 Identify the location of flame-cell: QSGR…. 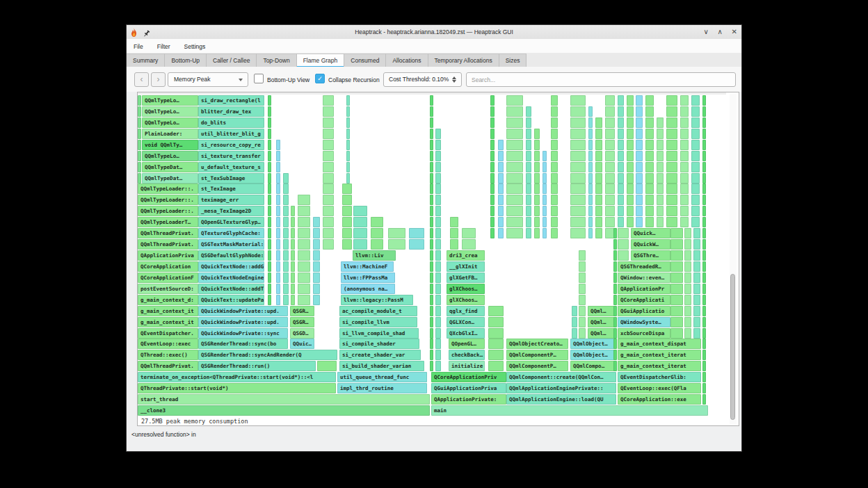
(302, 323).